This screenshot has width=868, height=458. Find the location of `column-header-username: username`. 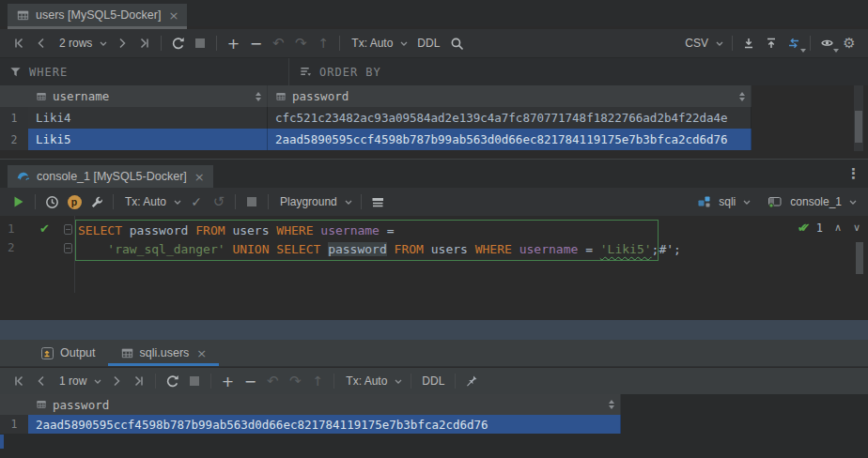

column-header-username: username is located at coordinates (148, 96).